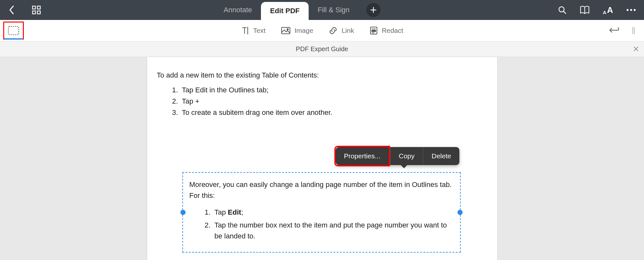 The image size is (644, 260). Describe the element at coordinates (387, 31) in the screenshot. I see `redact-tool: Redact` at that location.